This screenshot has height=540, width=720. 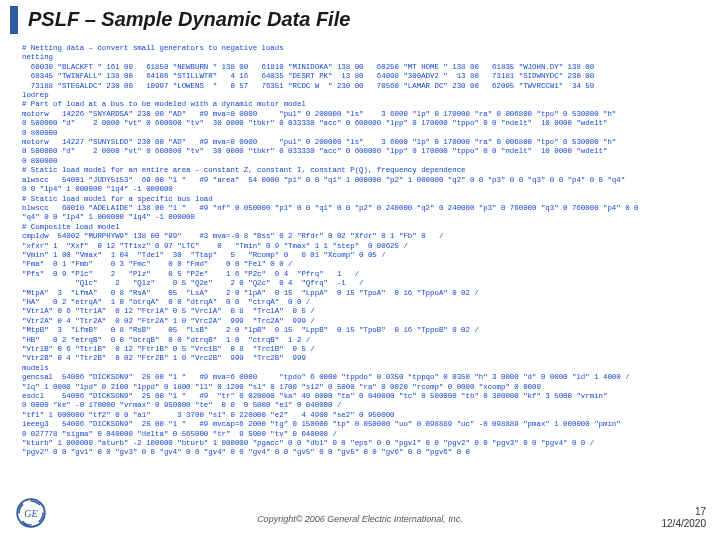 What do you see at coordinates (31, 514) in the screenshot?
I see `svg-text: GE` at bounding box center [31, 514].